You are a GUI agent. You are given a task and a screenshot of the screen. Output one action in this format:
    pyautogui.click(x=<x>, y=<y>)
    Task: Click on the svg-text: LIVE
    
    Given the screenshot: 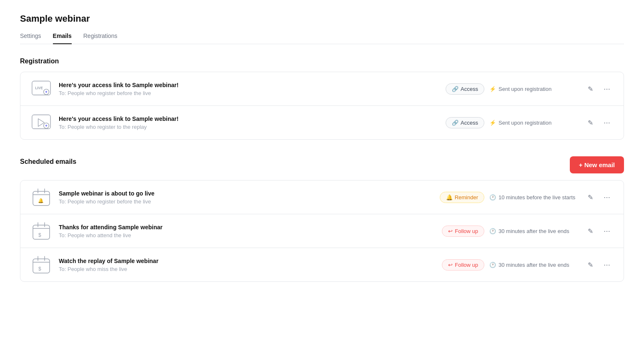 What is the action you would take?
    pyautogui.click(x=39, y=88)
    